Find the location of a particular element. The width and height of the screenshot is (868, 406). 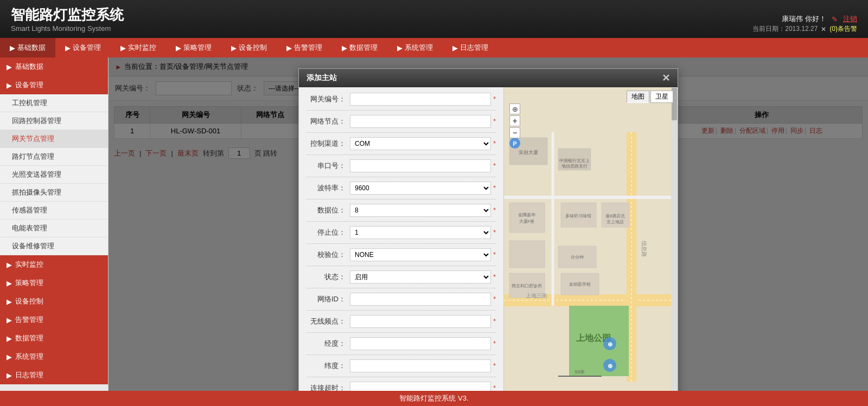

sidebar-item-sensor: 传感器管理 is located at coordinates (54, 210).